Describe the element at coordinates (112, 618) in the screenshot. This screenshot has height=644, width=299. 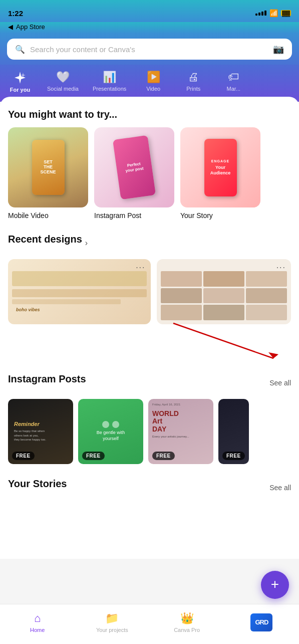
I see `folder-icon: 📁` at that location.